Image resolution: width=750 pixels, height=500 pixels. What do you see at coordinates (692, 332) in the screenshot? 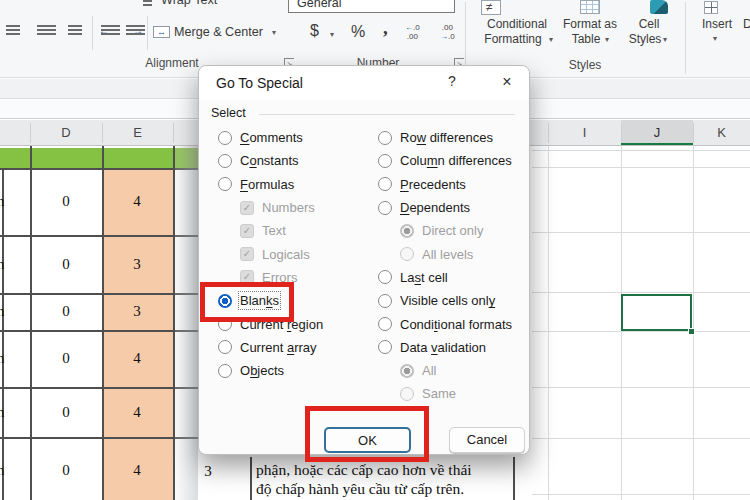
I see `fill-handle` at bounding box center [692, 332].